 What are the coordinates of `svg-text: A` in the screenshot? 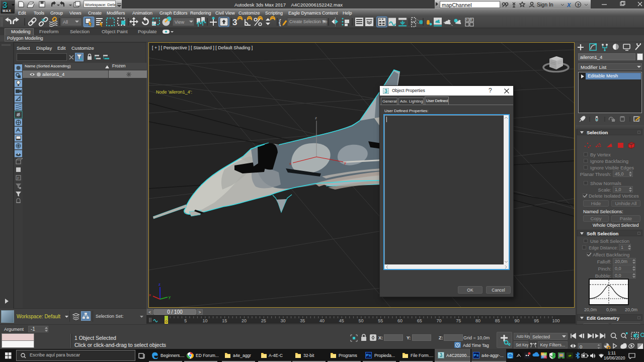 It's located at (467, 20).